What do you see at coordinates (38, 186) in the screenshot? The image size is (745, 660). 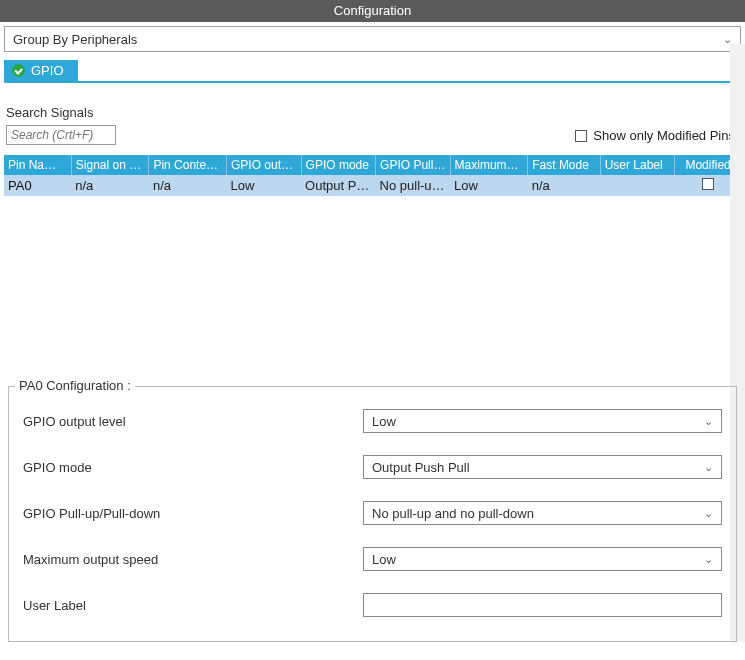 I see `cell-pin-name: PA0` at bounding box center [38, 186].